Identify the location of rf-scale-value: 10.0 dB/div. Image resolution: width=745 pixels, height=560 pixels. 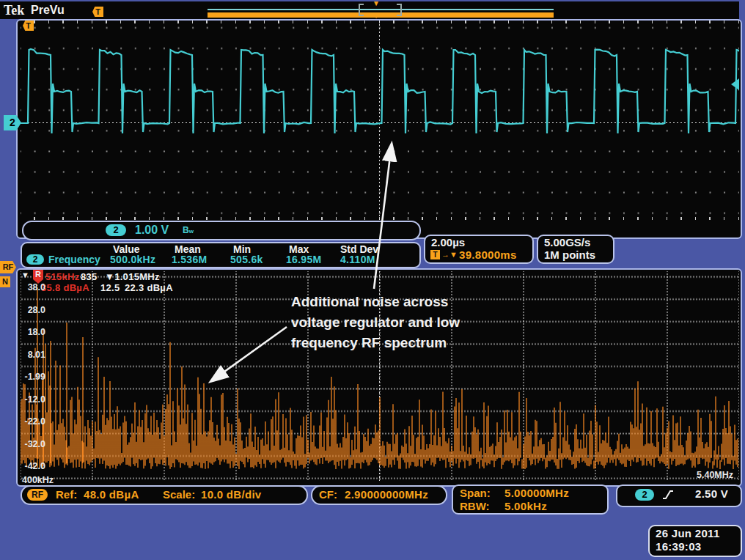
(232, 494).